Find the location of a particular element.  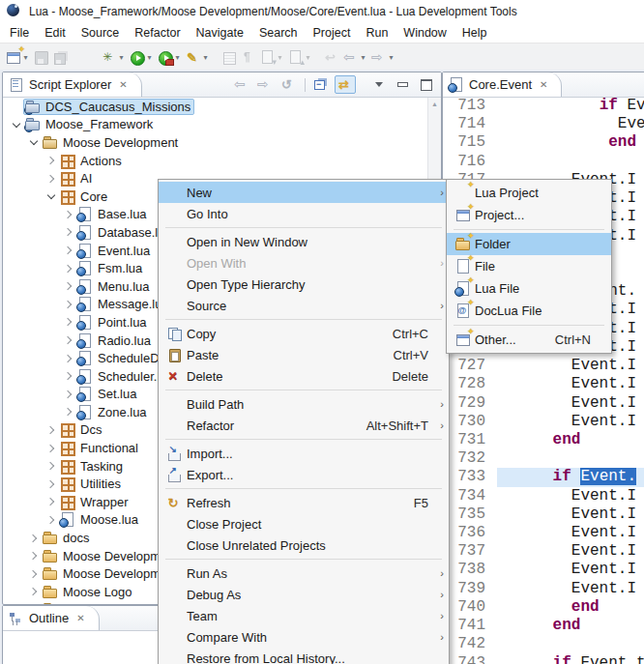

show-whitespace-button is located at coordinates (249, 57).